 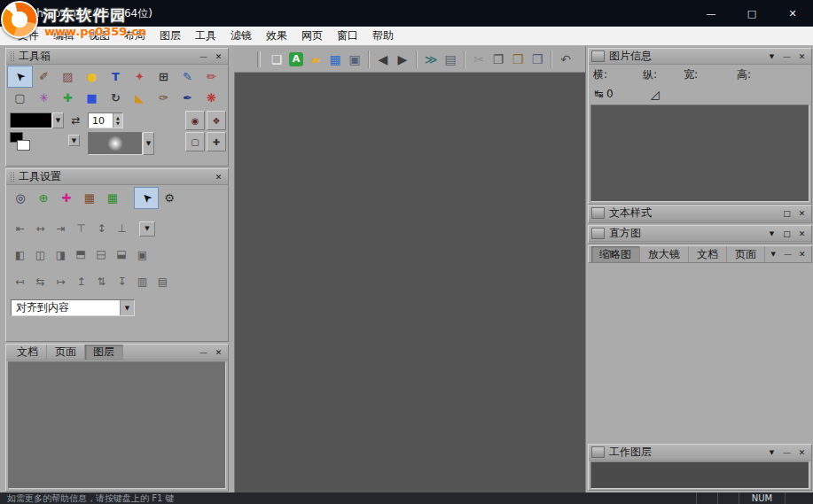 What do you see at coordinates (135, 35) in the screenshot?
I see `menu-item: 布局` at bounding box center [135, 35].